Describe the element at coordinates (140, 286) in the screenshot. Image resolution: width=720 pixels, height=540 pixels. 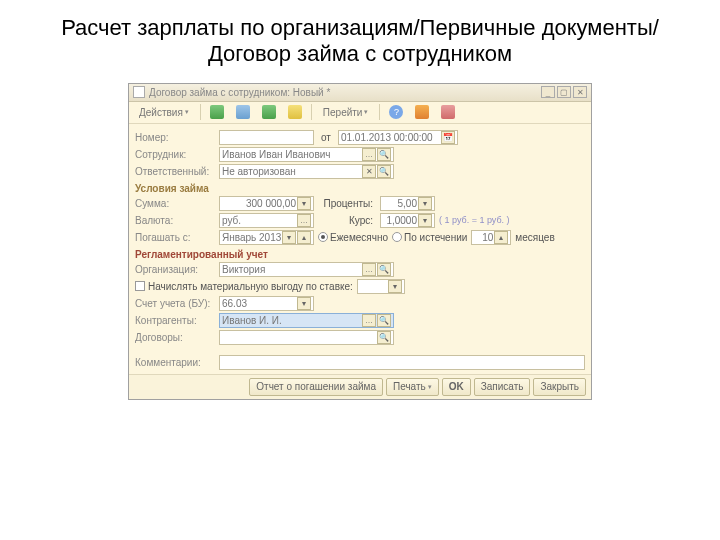
I see `checkbox-icon` at that location.